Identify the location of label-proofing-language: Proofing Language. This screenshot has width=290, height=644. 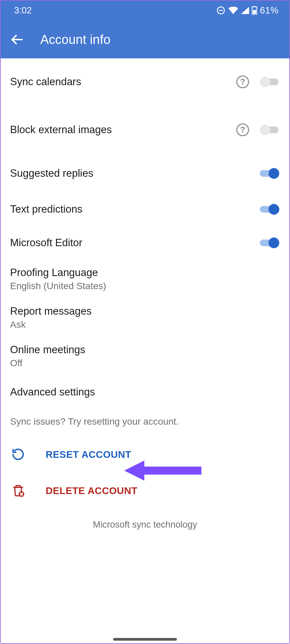
(58, 273).